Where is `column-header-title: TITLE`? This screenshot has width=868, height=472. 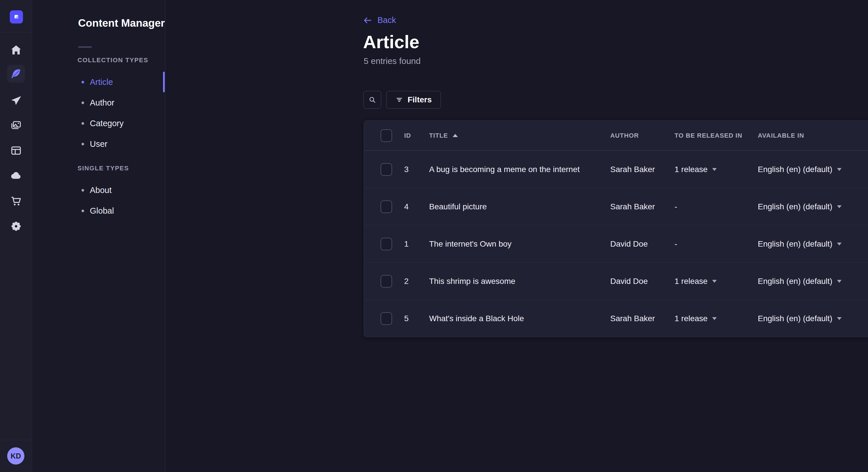
column-header-title: TITLE is located at coordinates (439, 136).